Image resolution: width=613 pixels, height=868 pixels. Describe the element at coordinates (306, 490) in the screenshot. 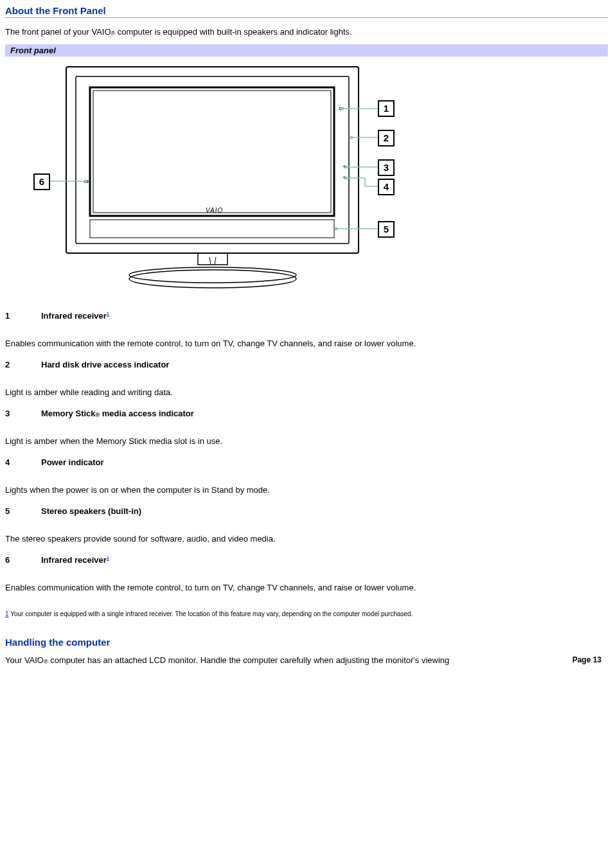

I see `item-desc-4: Lights when the power is on or when the …` at that location.